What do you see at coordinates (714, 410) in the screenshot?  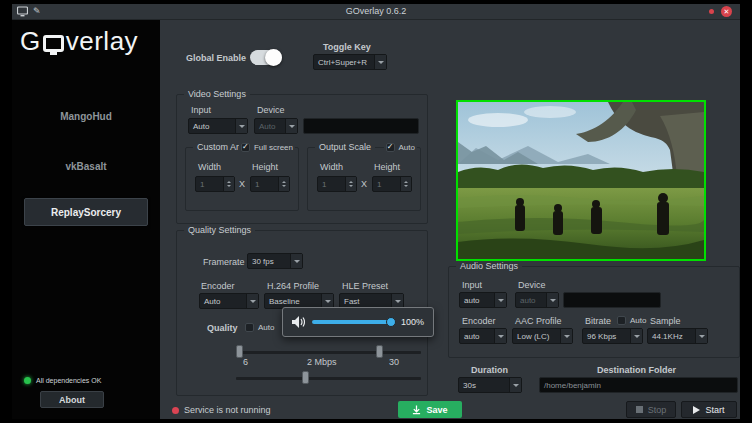 I see `start-button-label: Start` at bounding box center [714, 410].